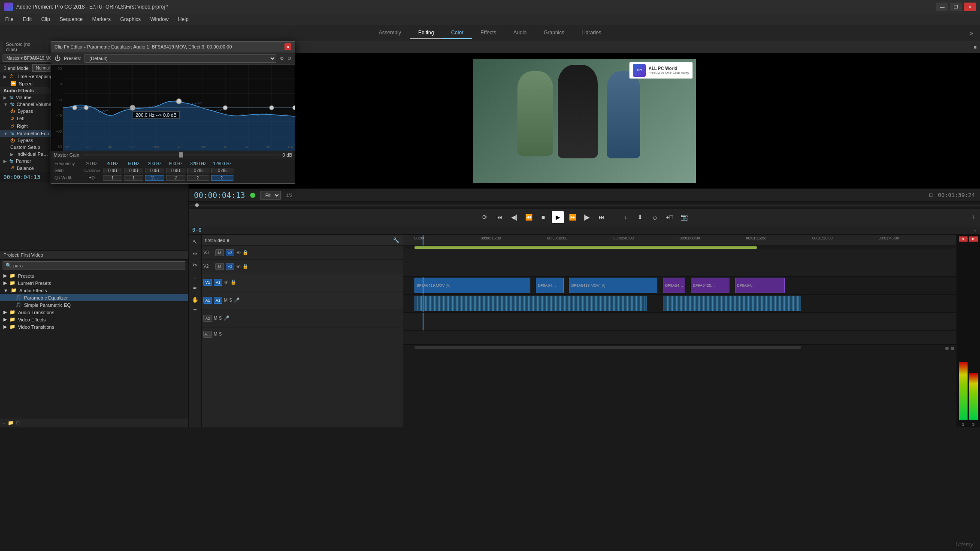 The height and width of the screenshot is (551, 980). Describe the element at coordinates (220, 195) in the screenshot. I see `playback-timecode: 00:00:04:13` at that location.